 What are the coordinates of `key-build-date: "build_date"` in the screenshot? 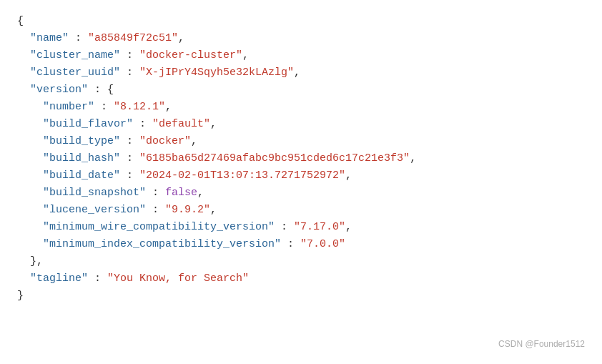 It's located at (82, 176).